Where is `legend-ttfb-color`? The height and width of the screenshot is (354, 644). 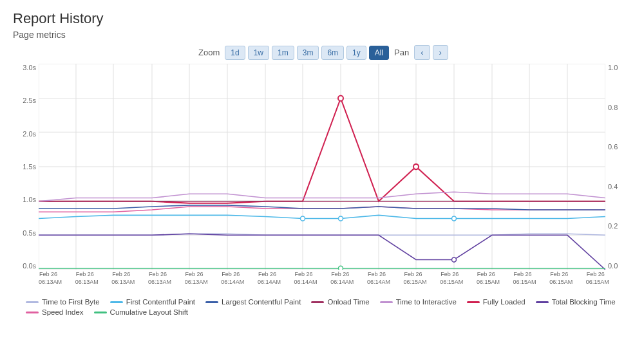
legend-ttfb-color is located at coordinates (32, 303).